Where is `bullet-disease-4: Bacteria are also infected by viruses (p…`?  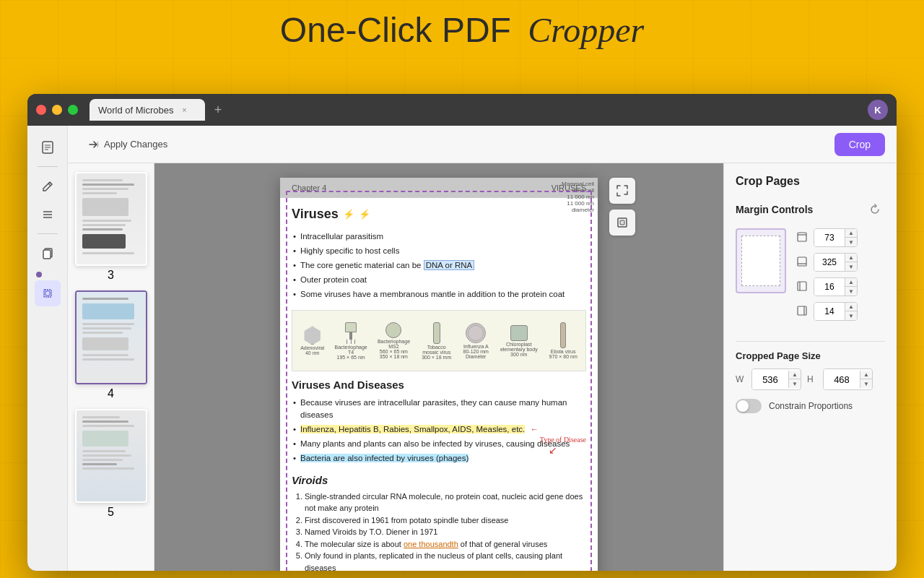 bullet-disease-4: Bacteria are also infected by viruses (p… is located at coordinates (439, 458).